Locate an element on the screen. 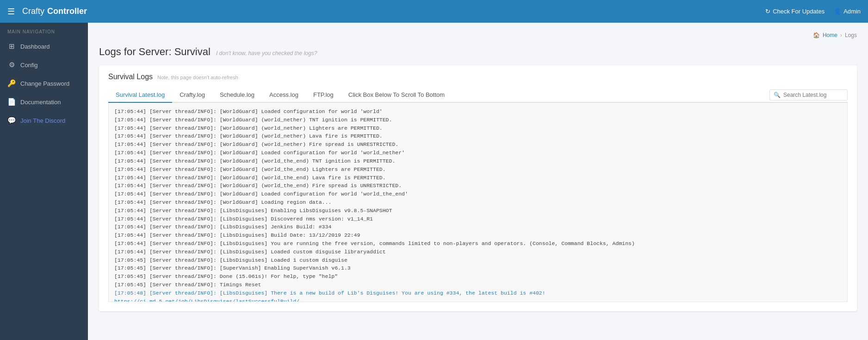 This screenshot has height=340, width=868. brand: Crafty Controller is located at coordinates (55, 11).